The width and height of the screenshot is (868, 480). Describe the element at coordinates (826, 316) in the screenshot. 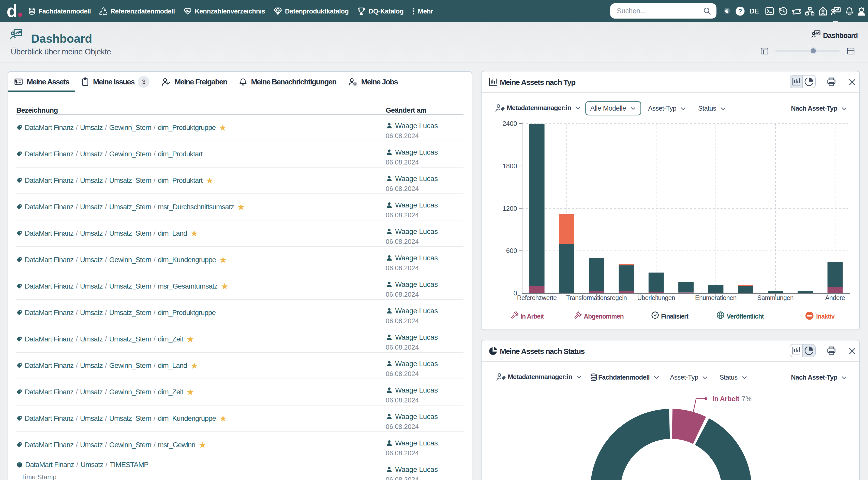

I see `svg-text: Inaktiv` at that location.